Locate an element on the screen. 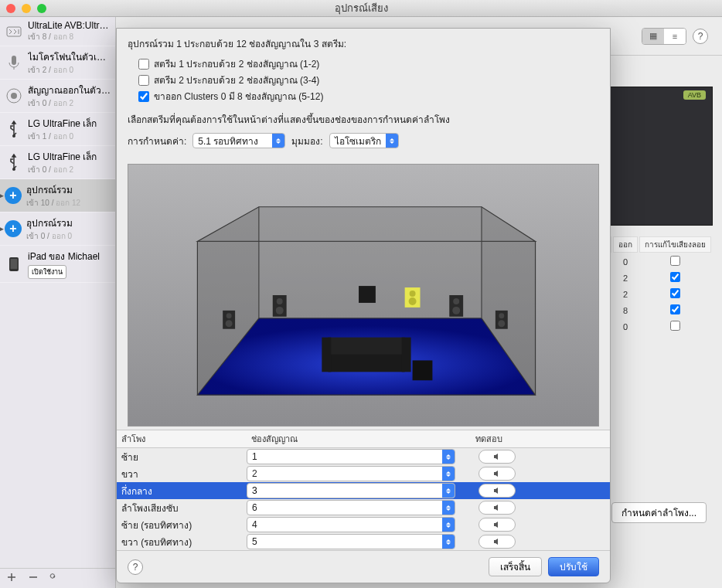 This screenshot has width=722, height=588. channel-select: 4 is located at coordinates (351, 525).